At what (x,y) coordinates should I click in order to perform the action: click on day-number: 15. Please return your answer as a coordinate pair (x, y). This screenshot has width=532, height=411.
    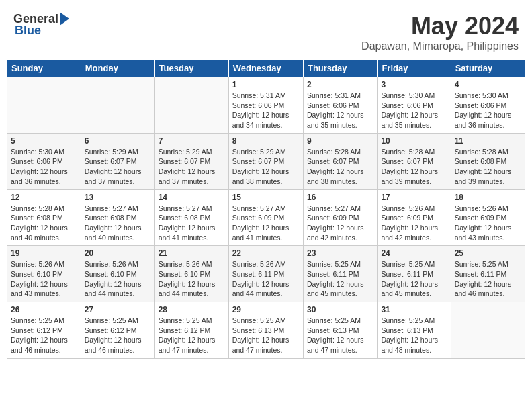
    Looking at the image, I should click on (266, 197).